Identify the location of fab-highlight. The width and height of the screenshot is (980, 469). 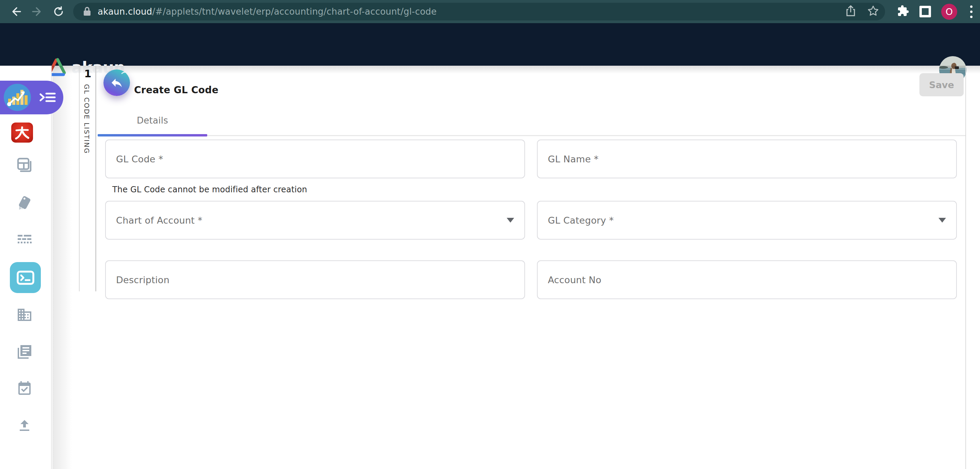
(124, 75).